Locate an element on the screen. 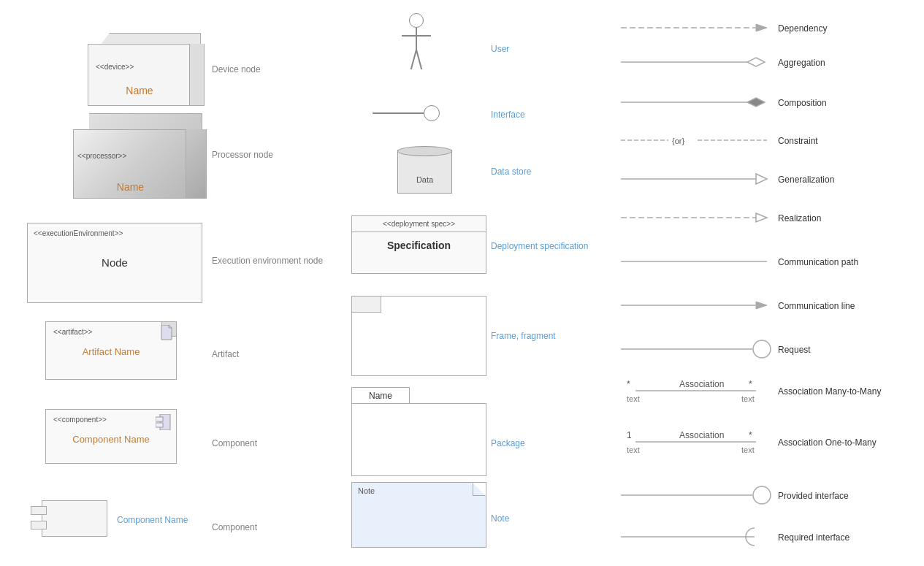  comp-tab1 is located at coordinates (39, 510).